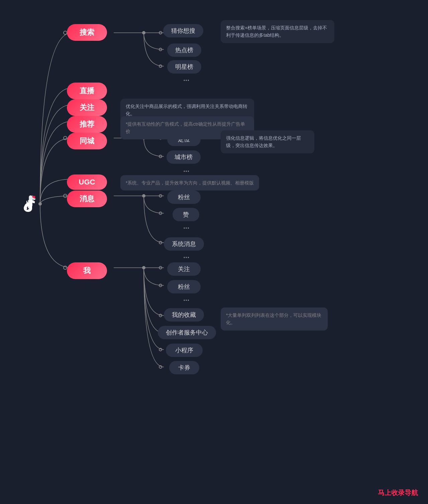  I want to click on subnode-me-fans: 粉丝, so click(184, 287).